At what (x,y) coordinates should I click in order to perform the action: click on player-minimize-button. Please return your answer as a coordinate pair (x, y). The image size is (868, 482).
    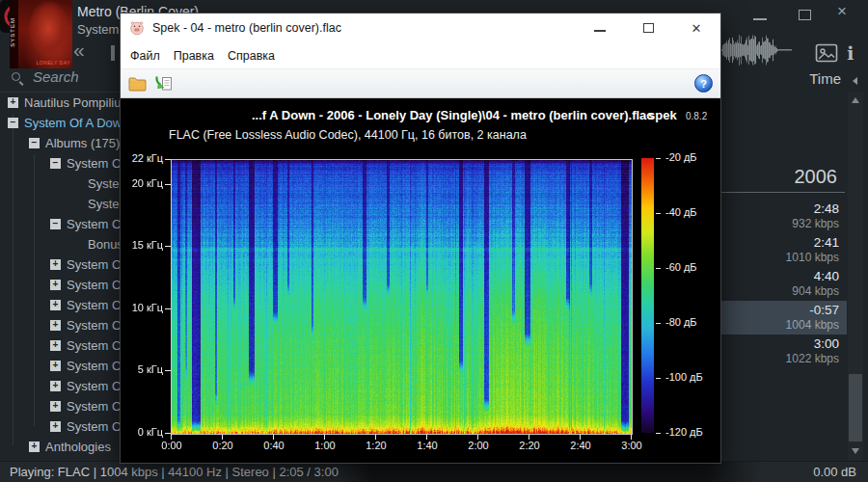
    Looking at the image, I should click on (760, 19).